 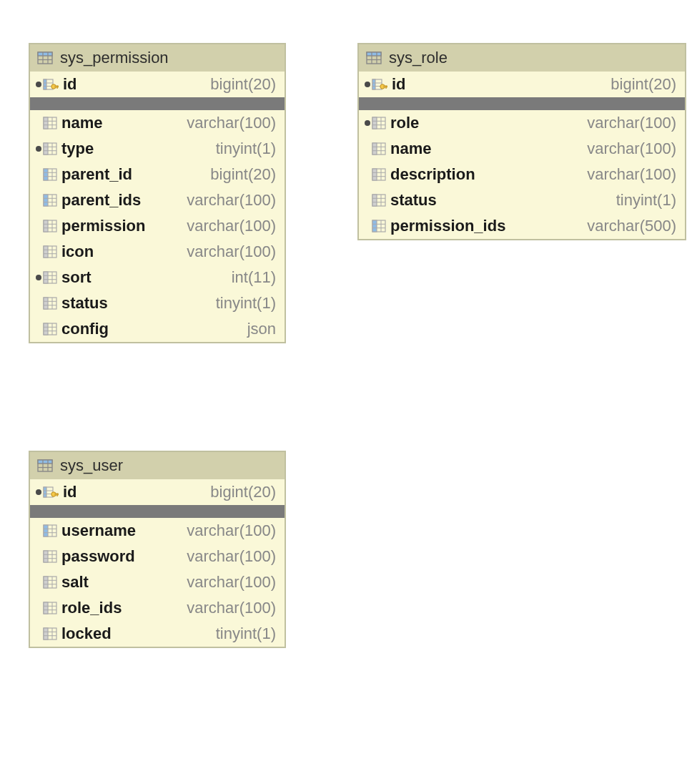 I want to click on table-title: sys_role, so click(x=418, y=58).